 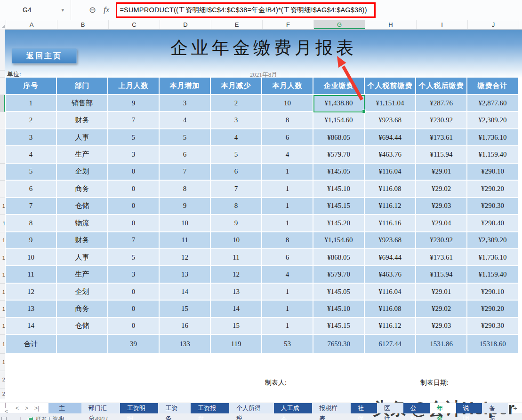 What do you see at coordinates (83, 309) in the screenshot?
I see `table-cell: 商务` at bounding box center [83, 309].